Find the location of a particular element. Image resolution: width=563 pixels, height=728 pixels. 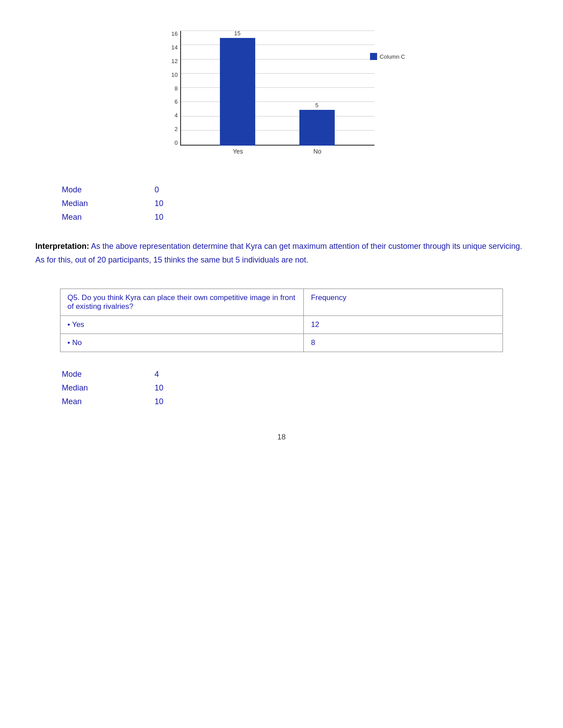

y-label-4: 4 is located at coordinates (168, 116).